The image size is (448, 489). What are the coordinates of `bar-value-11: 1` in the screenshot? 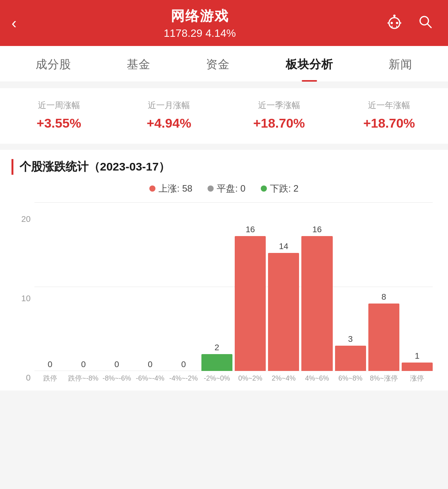 It's located at (417, 356).